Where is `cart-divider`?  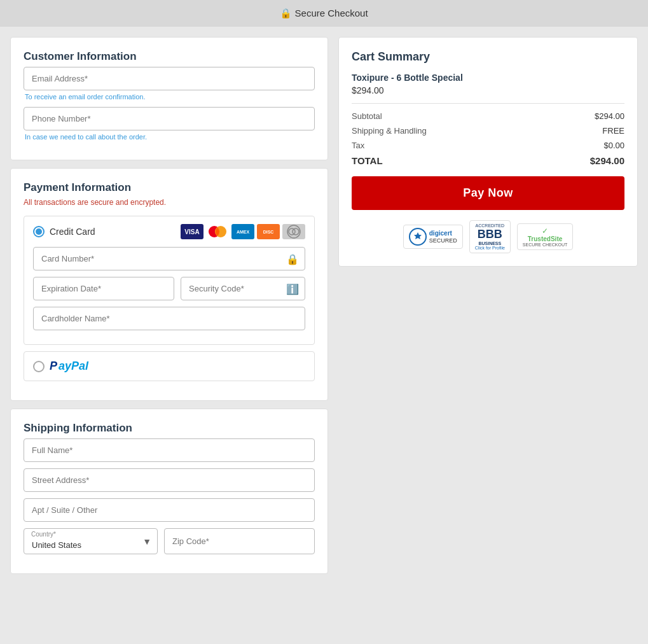 cart-divider is located at coordinates (488, 103).